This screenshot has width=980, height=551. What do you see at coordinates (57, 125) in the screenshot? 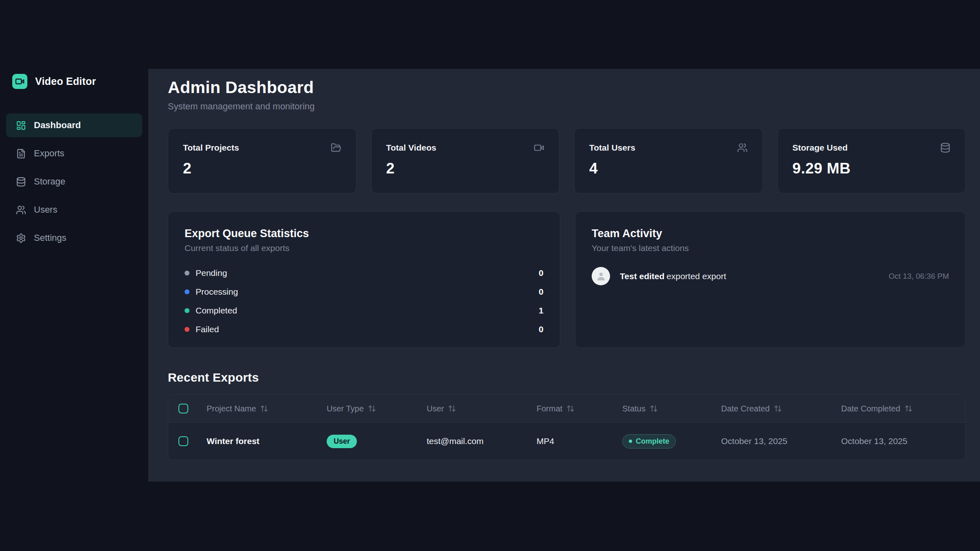
I see `sidebar-item-label: Dashboard` at bounding box center [57, 125].